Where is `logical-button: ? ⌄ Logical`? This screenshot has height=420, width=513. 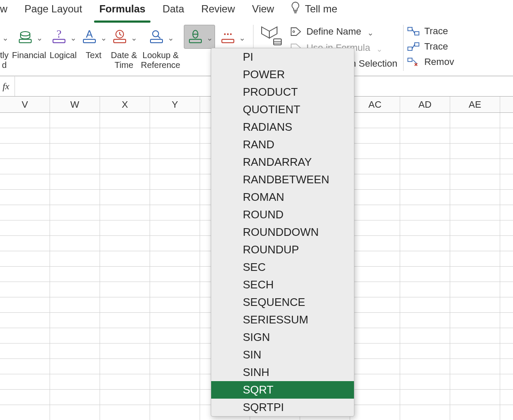 logical-button: ? ⌄ Logical is located at coordinates (63, 43).